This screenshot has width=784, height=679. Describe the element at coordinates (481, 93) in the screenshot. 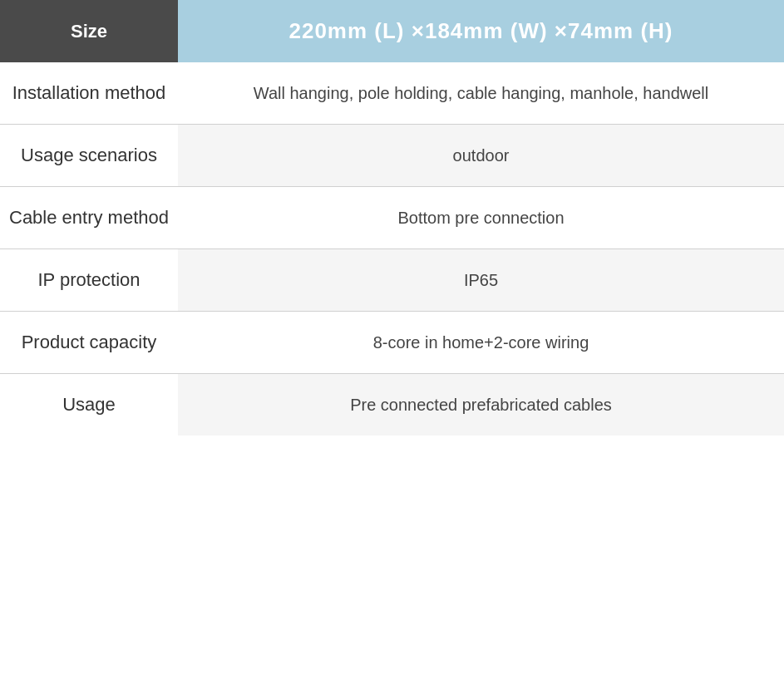

I see `row-value-installation-method: Wall hanging, pole holding, cable hangin…` at that location.